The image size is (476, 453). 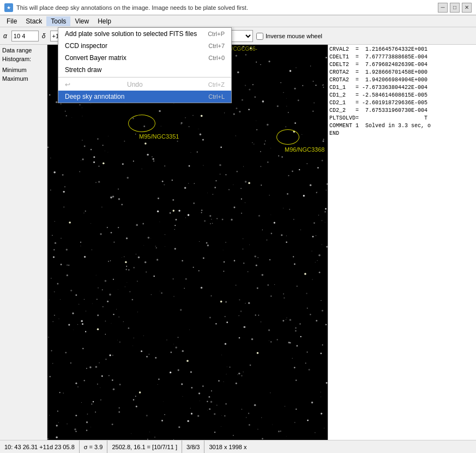 What do you see at coordinates (145, 78) in the screenshot?
I see `menu-separator` at bounding box center [145, 78].